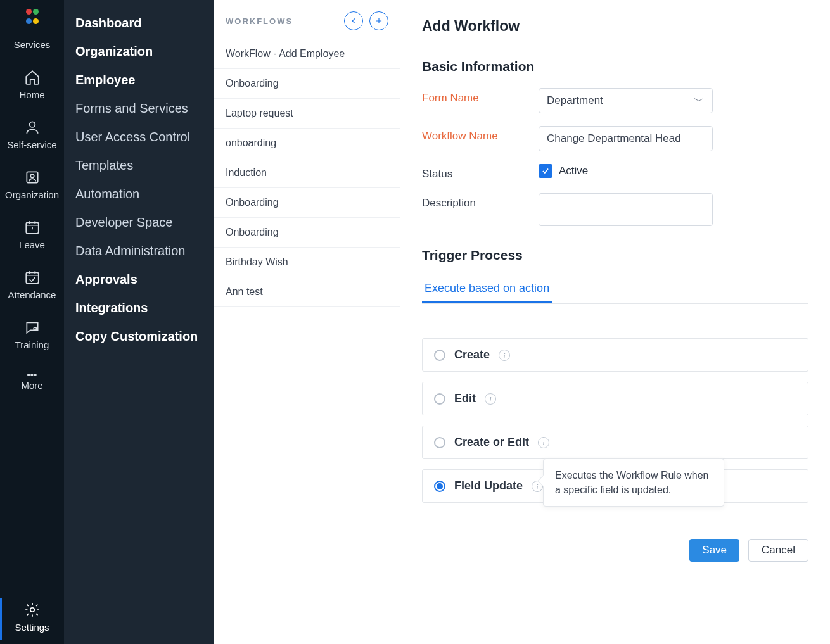  I want to click on workflows-back-button, so click(354, 21).